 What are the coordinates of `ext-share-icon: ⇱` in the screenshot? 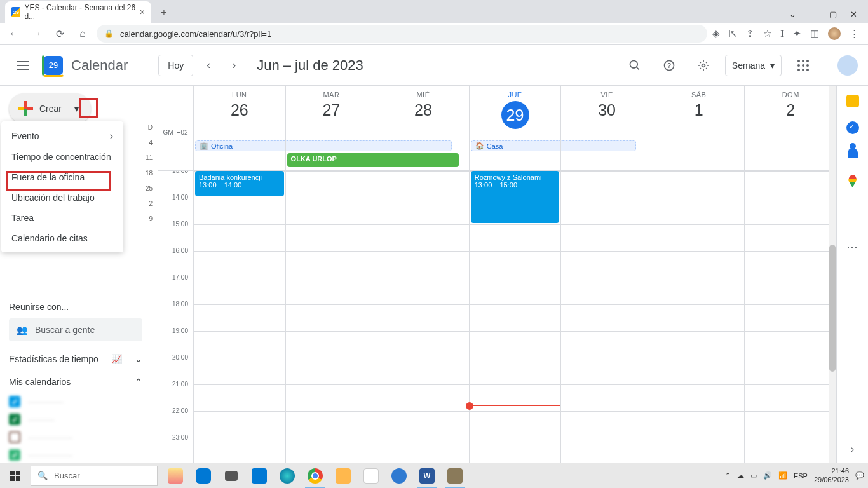 It's located at (733, 34).